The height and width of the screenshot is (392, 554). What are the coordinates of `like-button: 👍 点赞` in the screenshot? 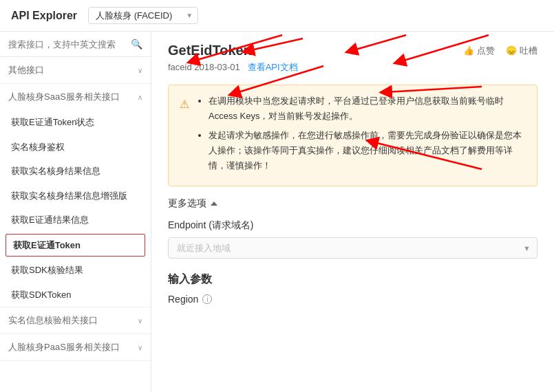 It's located at (479, 51).